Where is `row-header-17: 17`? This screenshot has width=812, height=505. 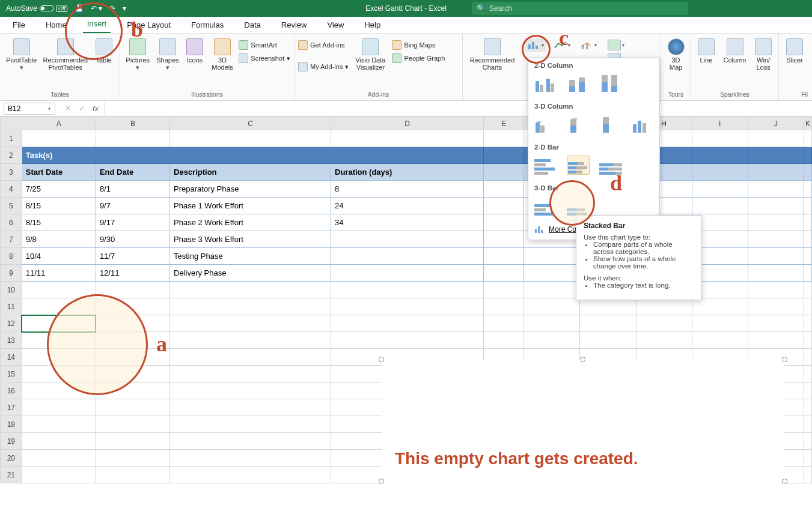 row-header-17: 17 is located at coordinates (11, 408).